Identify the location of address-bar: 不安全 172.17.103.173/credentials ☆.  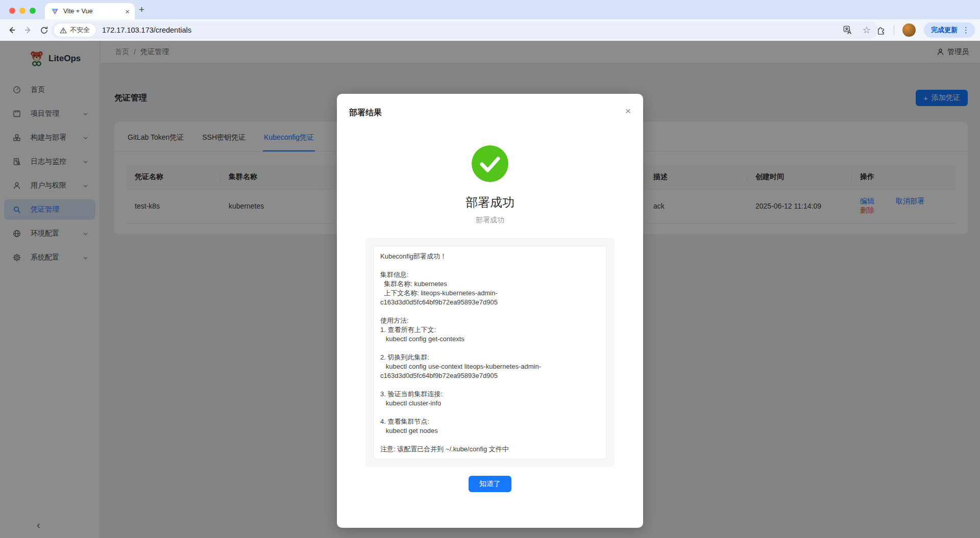
(464, 30).